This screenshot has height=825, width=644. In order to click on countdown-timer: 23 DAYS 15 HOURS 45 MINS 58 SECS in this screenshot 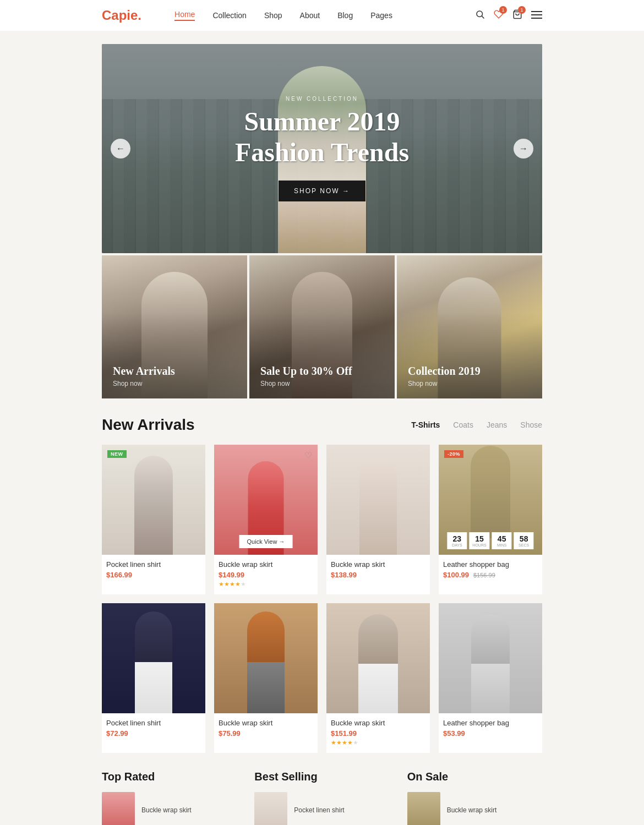, I will do `click(490, 540)`.